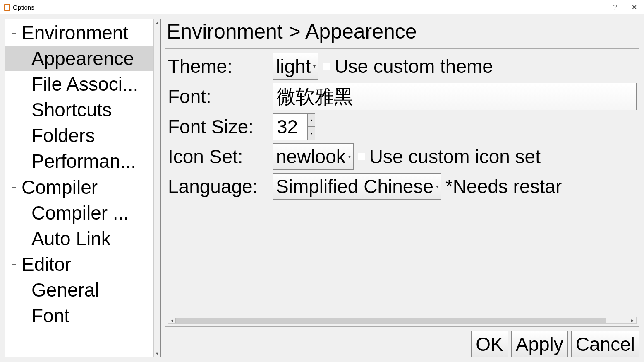 This screenshot has width=644, height=362. Describe the element at coordinates (357, 186) in the screenshot. I see `language-select: Simplified Chinese ▾` at that location.